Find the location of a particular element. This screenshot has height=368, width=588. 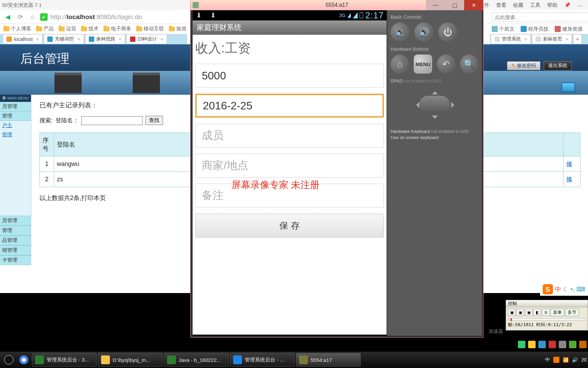

bookmark-item: 程序员技 is located at coordinates (535, 29).